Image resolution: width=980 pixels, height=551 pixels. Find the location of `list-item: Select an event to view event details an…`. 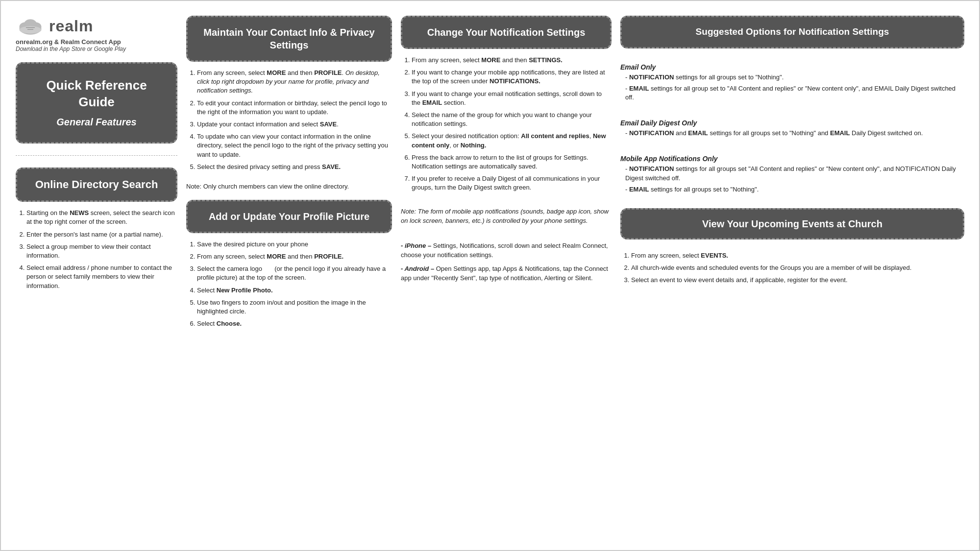

list-item: Select an event to view event details an… is located at coordinates (798, 280).